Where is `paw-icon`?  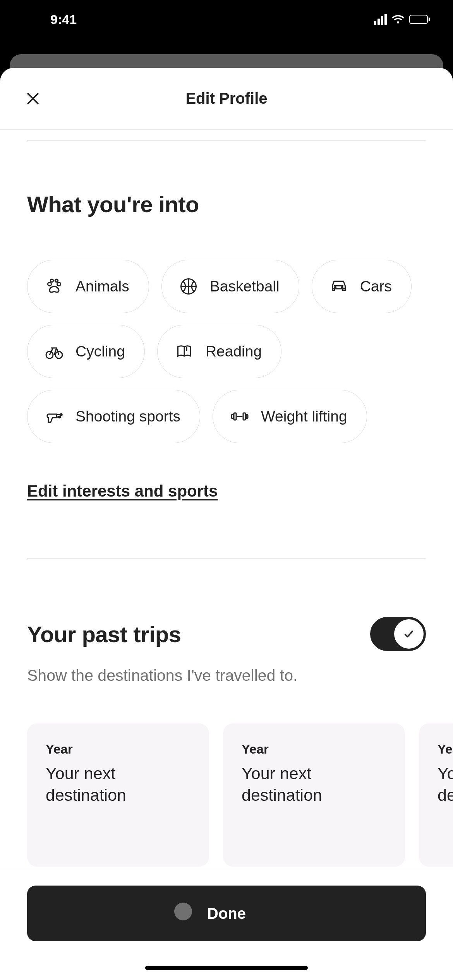 paw-icon is located at coordinates (54, 286).